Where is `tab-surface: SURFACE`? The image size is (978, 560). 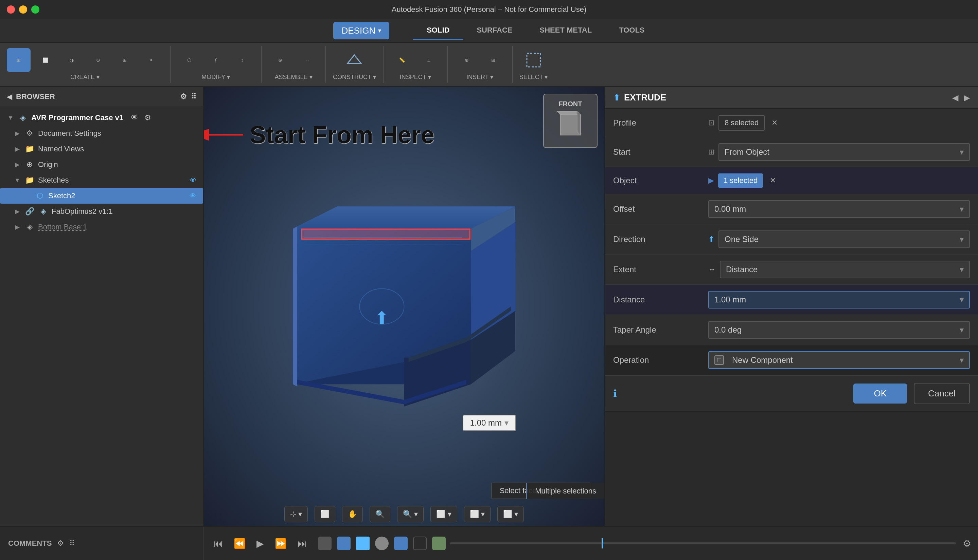 tab-surface: SURFACE is located at coordinates (494, 31).